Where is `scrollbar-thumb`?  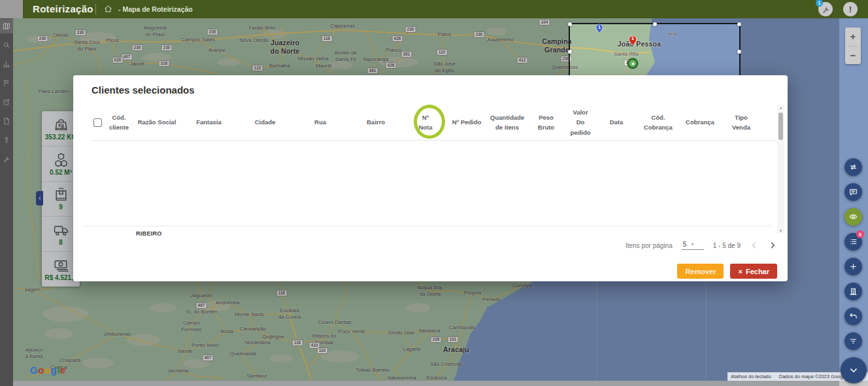 scrollbar-thumb is located at coordinates (780, 126).